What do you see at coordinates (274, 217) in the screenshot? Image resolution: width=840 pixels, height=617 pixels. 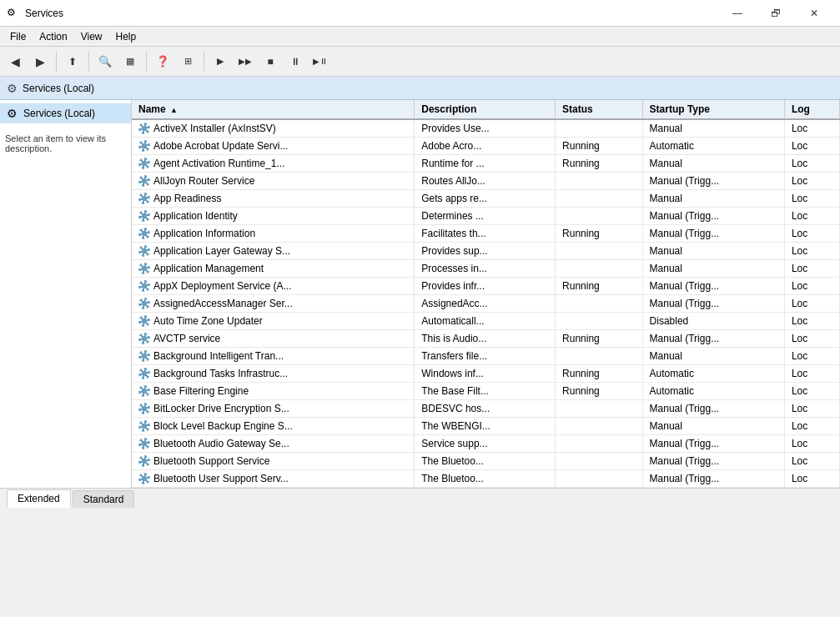 I see `service-name-cell: Application Identity` at bounding box center [274, 217].